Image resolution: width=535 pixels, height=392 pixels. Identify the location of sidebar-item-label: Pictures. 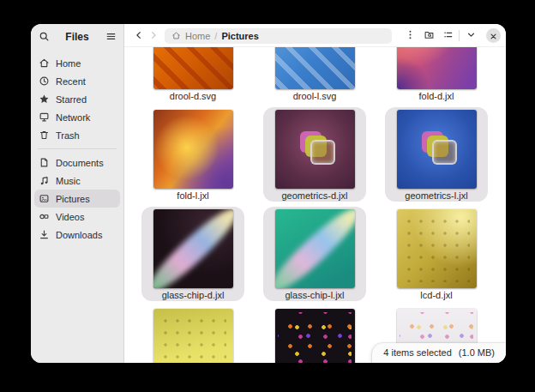
(73, 199).